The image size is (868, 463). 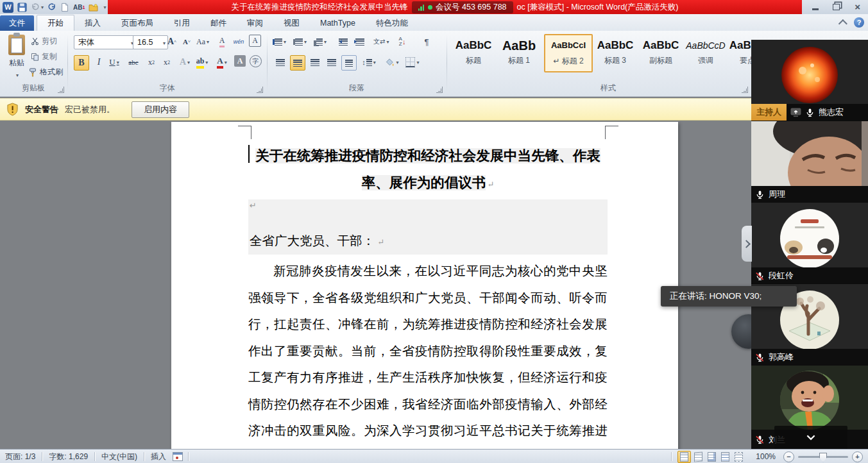 I want to click on enclose-character-button: 字, so click(x=255, y=62).